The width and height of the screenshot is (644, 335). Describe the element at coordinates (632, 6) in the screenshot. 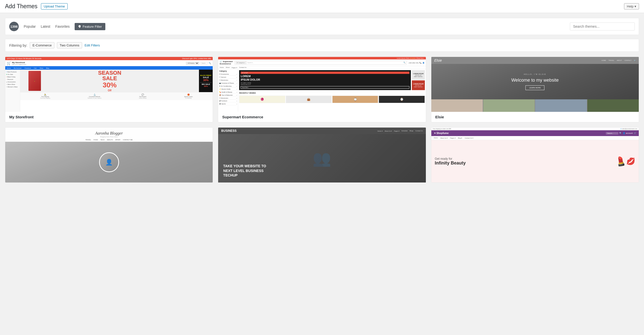

I see `help-button: Help ▾` at that location.